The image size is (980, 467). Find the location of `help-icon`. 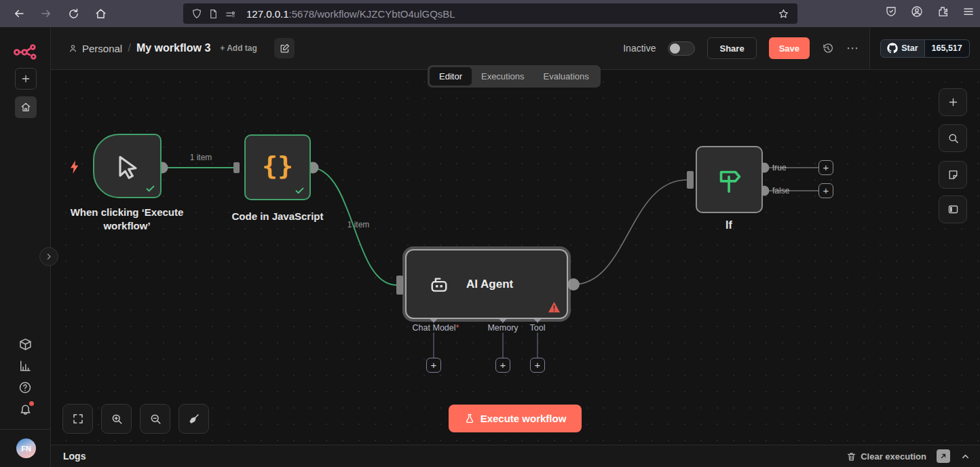

help-icon is located at coordinates (25, 388).